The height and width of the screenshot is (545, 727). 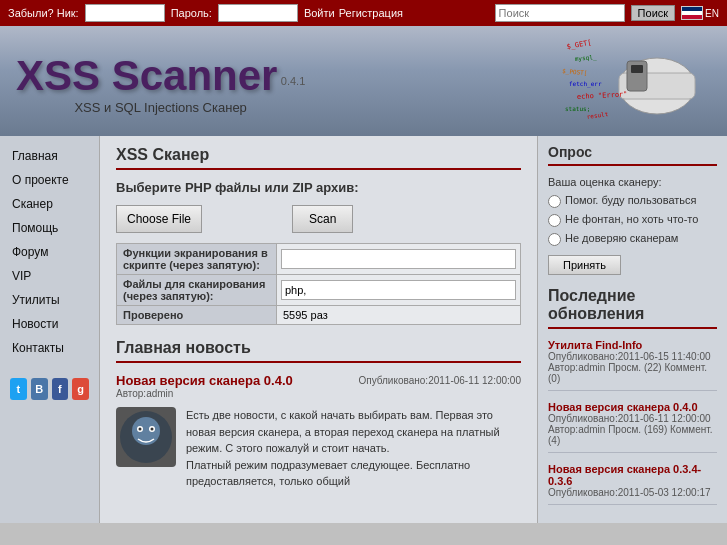 I want to click on svg-text: fetch_err, so click(x=586, y=84).